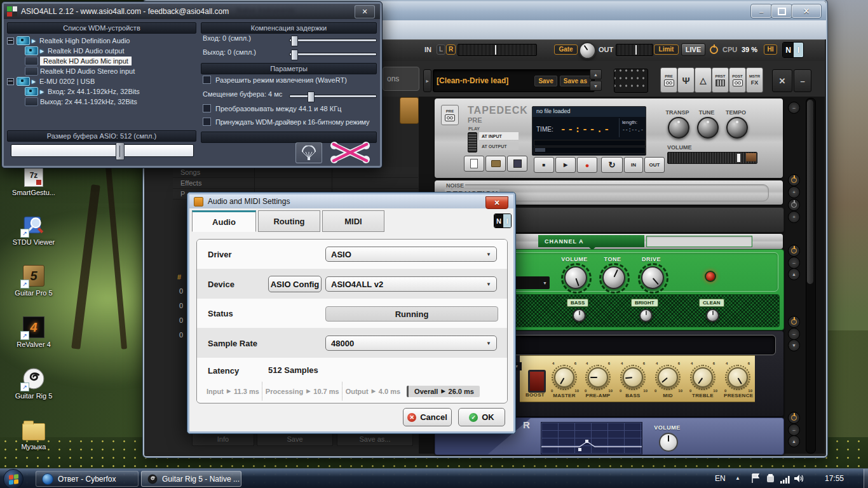 The height and width of the screenshot is (488, 868). Describe the element at coordinates (34, 332) in the screenshot. I see `desktop-icon-revalver-4: 4↗ ReValver 4` at that location.